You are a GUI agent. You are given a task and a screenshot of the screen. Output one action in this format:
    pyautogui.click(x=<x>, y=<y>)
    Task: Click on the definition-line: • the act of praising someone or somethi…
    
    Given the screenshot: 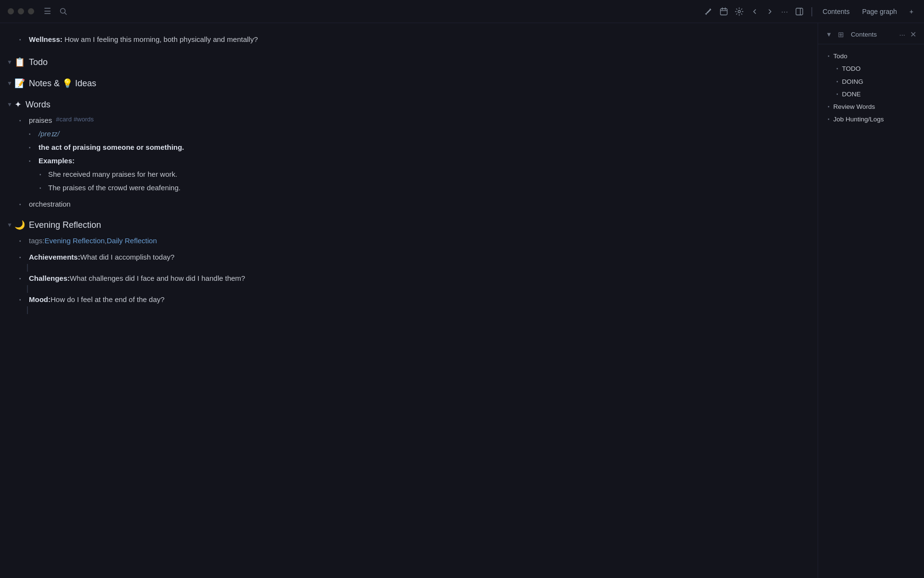 What is the action you would take?
    pyautogui.click(x=409, y=147)
    